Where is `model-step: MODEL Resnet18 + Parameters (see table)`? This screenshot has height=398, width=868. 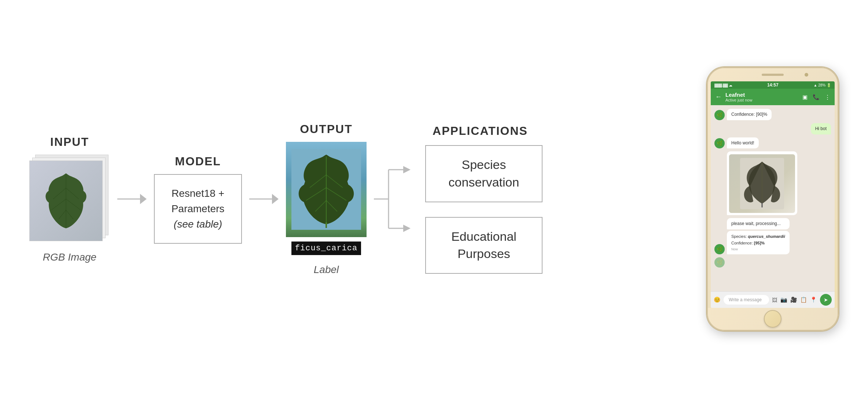 model-step: MODEL Resnet18 + Parameters (see table) is located at coordinates (198, 199).